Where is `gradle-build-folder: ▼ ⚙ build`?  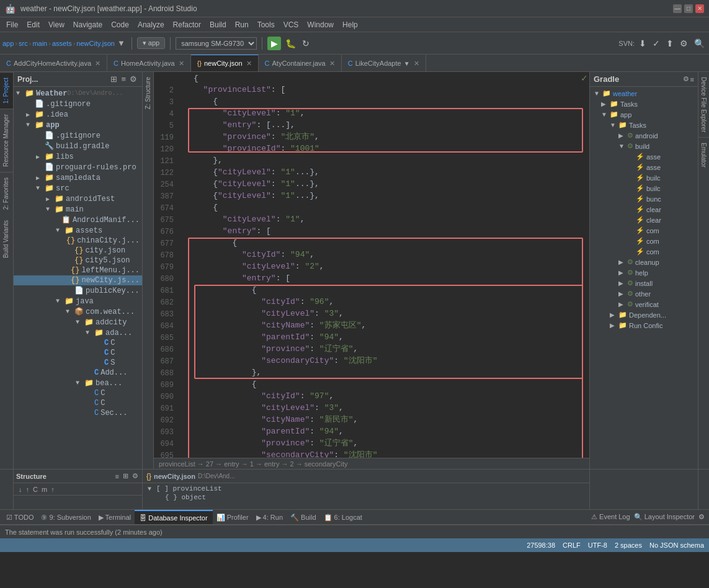
gradle-build-folder: ▼ ⚙ build is located at coordinates (644, 146).